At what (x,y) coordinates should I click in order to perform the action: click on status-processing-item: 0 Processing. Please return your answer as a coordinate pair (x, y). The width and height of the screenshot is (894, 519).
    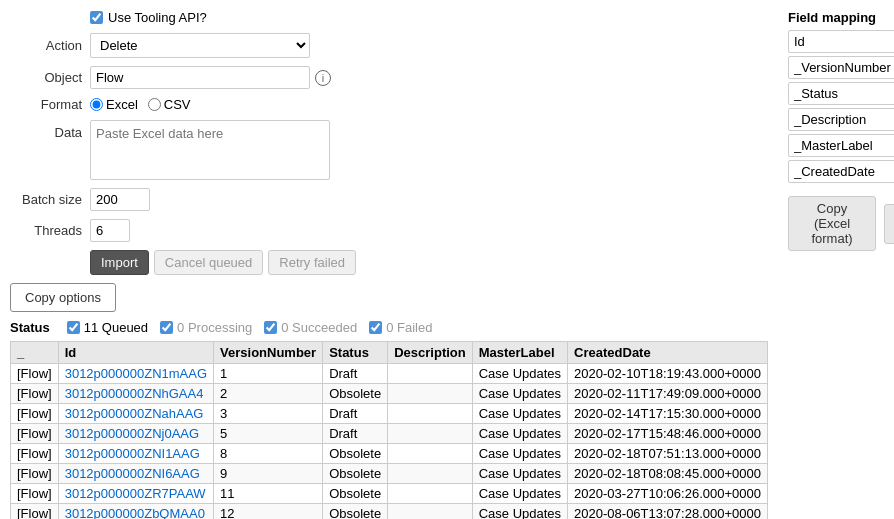
    Looking at the image, I should click on (206, 328).